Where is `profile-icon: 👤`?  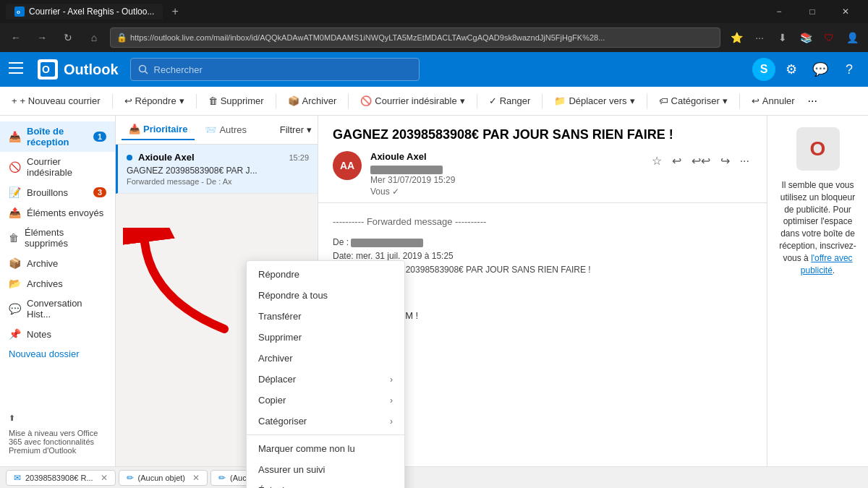
profile-icon: 👤 is located at coordinates (852, 38).